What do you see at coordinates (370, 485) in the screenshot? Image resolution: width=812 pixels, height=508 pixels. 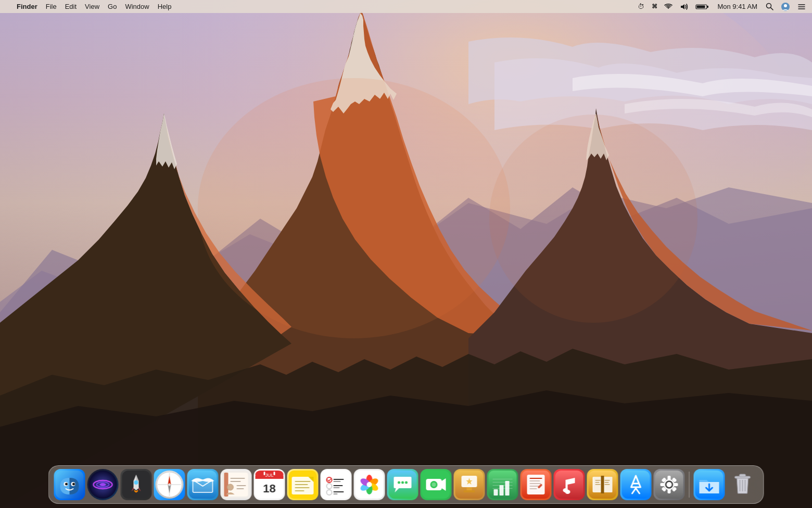 I see `dock-photos` at bounding box center [370, 485].